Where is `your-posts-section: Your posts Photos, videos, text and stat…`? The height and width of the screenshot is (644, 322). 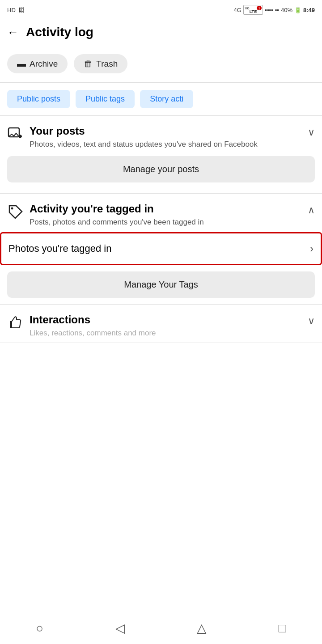 your-posts-section: Your posts Photos, videos, text and stat… is located at coordinates (161, 155).